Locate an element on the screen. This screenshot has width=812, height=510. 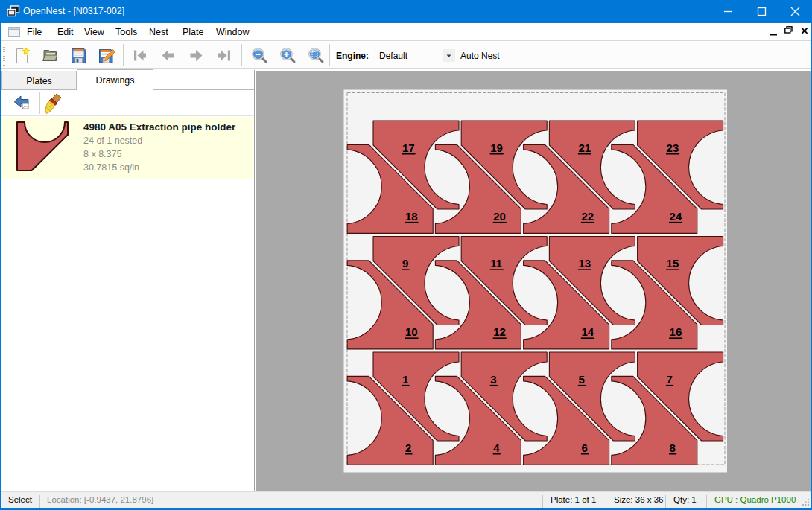
svg-text: 1 is located at coordinates (405, 380).